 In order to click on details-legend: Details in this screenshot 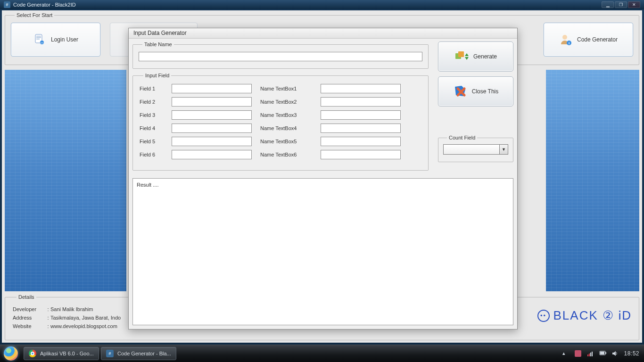, I will do `click(26, 297)`.